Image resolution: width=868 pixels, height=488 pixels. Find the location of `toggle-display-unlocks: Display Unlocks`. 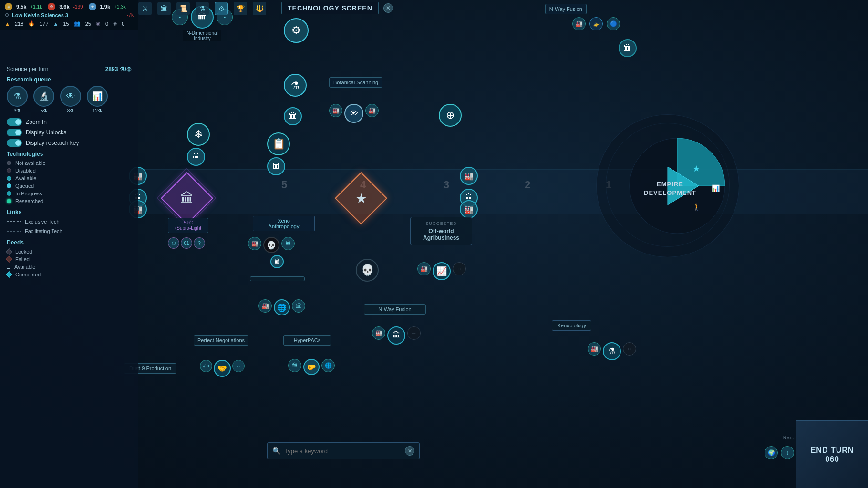

toggle-display-unlocks: Display Unlocks is located at coordinates (69, 132).